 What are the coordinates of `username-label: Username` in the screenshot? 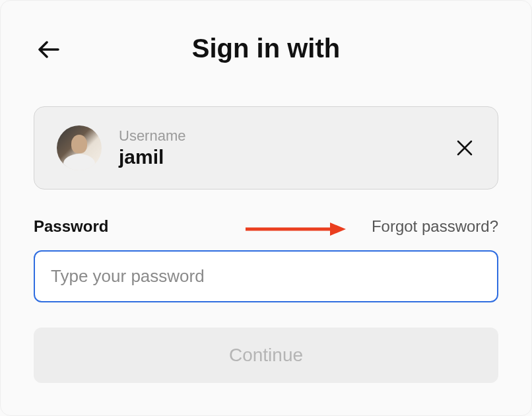 It's located at (278, 136).